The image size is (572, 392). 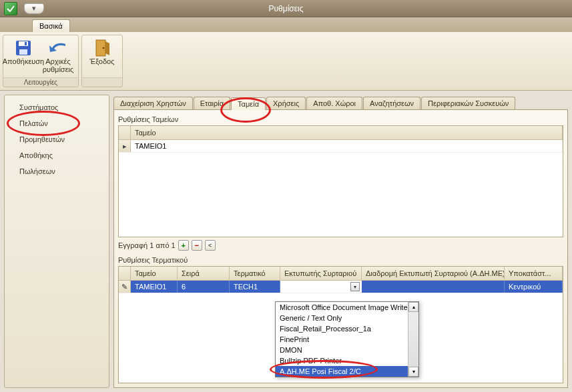 I want to click on save-button: Αποθήκευση, so click(x=23, y=56).